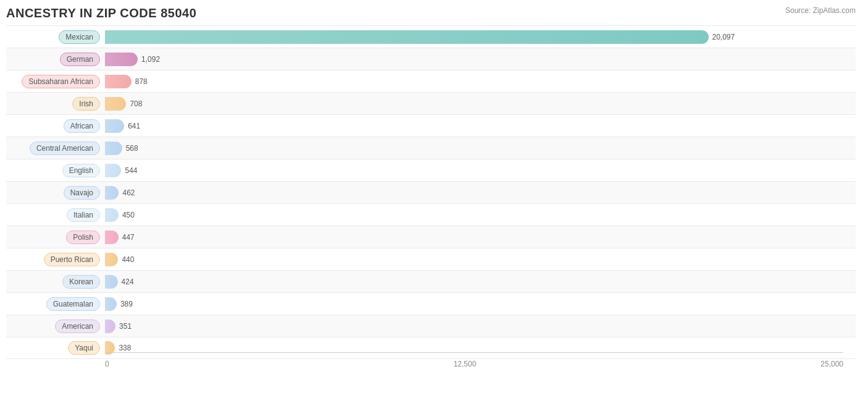  What do you see at coordinates (431, 59) in the screenshot?
I see `bar-row: German1,092` at bounding box center [431, 59].